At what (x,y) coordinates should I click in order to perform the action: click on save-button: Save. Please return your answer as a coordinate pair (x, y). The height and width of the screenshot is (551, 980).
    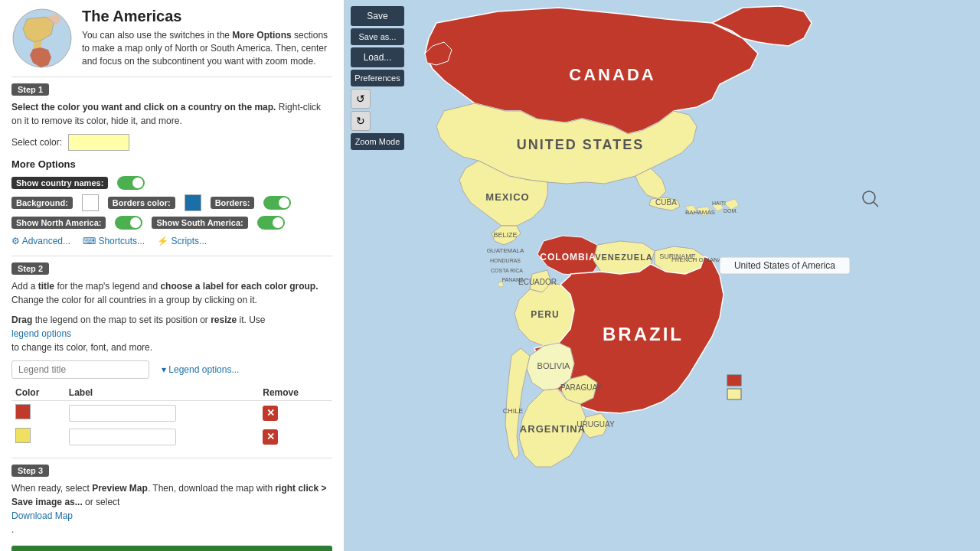
    Looking at the image, I should click on (377, 16).